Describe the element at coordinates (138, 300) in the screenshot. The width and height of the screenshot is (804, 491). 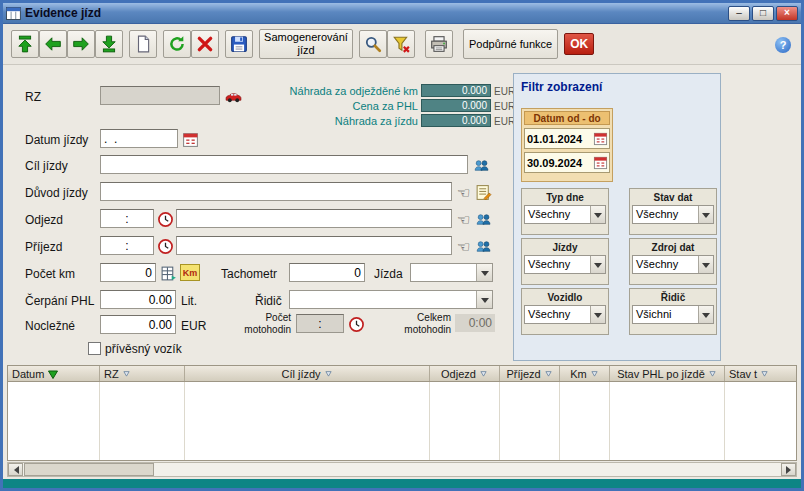
I see `fuel-input: 0.00` at that location.